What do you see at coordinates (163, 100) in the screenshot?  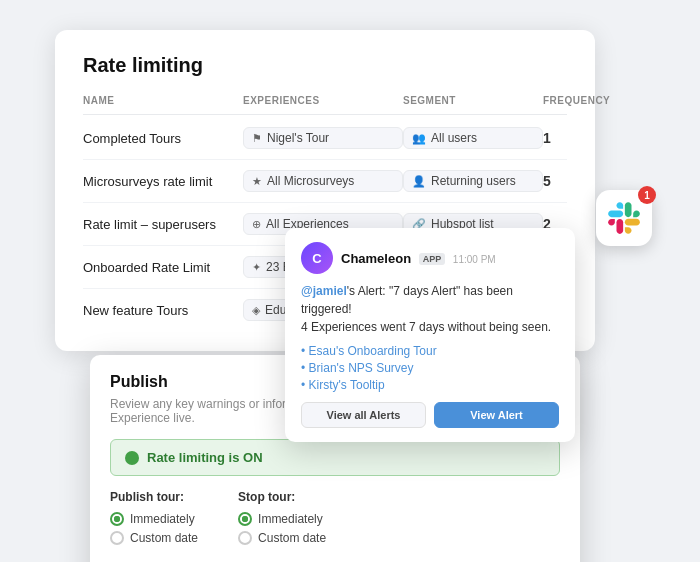 I see `col-name: NAME` at bounding box center [163, 100].